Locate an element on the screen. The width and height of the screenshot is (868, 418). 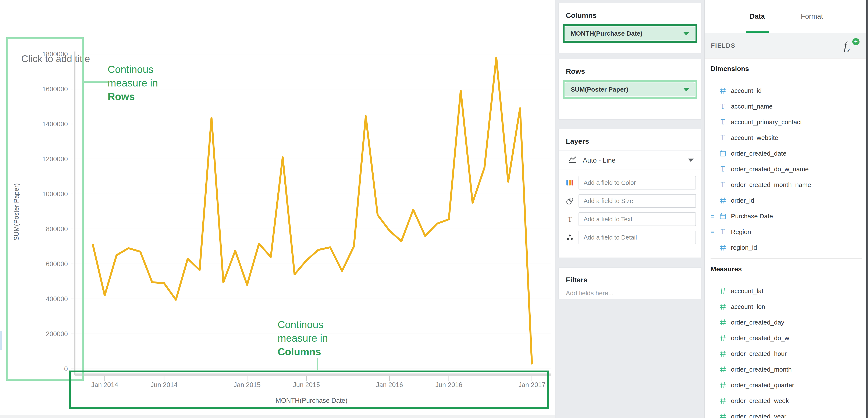
filters-drop-zone: Add fields here... is located at coordinates (630, 291).